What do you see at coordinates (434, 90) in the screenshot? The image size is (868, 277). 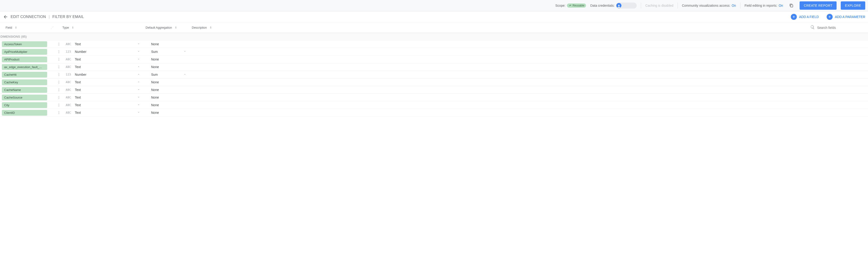 I see `table-row: CacheName ABC Text None` at bounding box center [434, 90].